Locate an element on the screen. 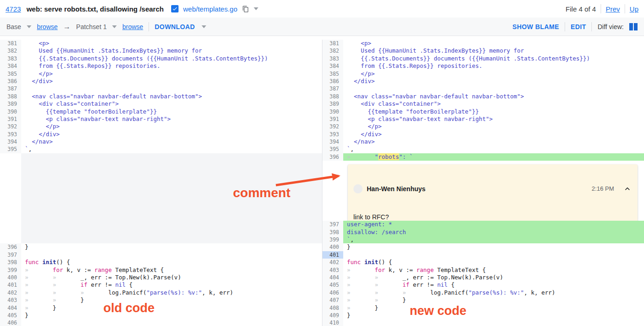 The height and width of the screenshot is (326, 644). file-dropdown-icon is located at coordinates (256, 9).